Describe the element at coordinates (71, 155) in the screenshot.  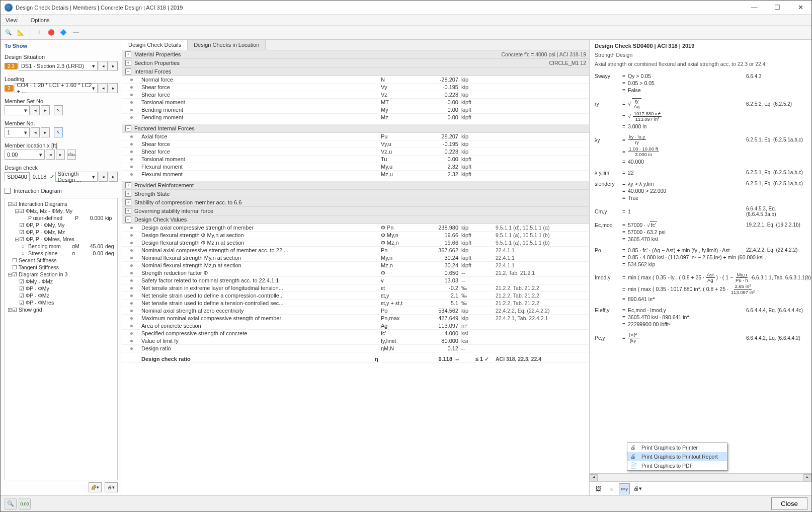
I see `ml-xx0-button: x/x₀` at that location.